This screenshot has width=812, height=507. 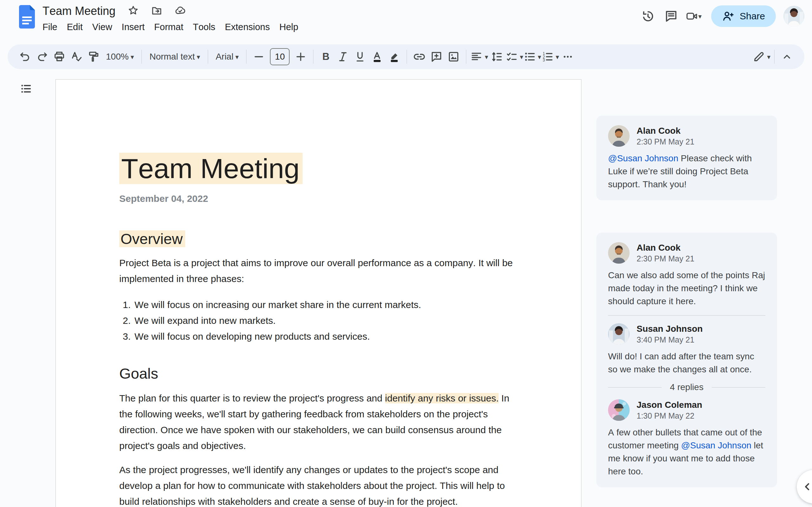 I want to click on comment-timestamp: 1:30 PM May 22, so click(x=669, y=416).